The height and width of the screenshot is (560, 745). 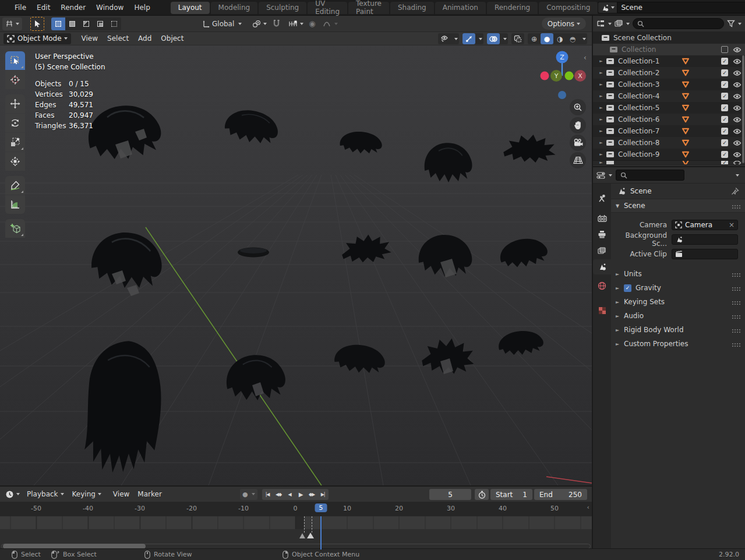 I want to click on tab-animation: Animation, so click(x=460, y=8).